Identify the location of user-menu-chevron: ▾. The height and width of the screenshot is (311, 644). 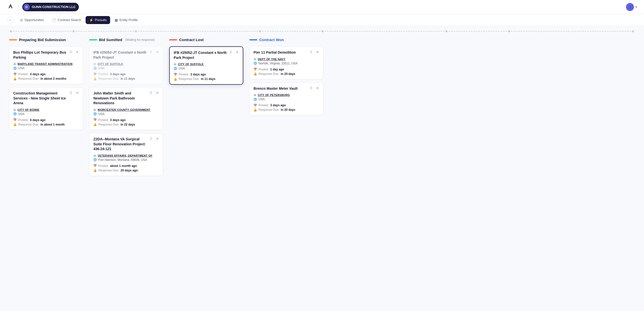
(636, 7).